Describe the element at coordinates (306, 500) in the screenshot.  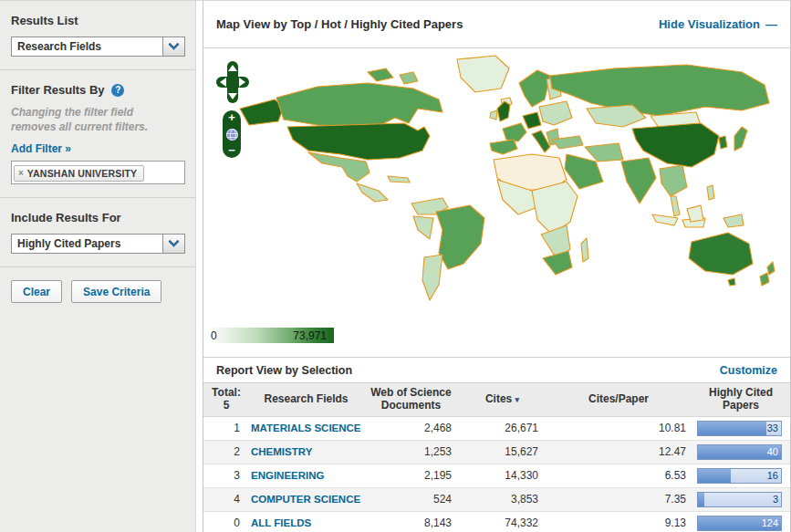
I see `research-field-link: COMPUTER SCIENCE` at that location.